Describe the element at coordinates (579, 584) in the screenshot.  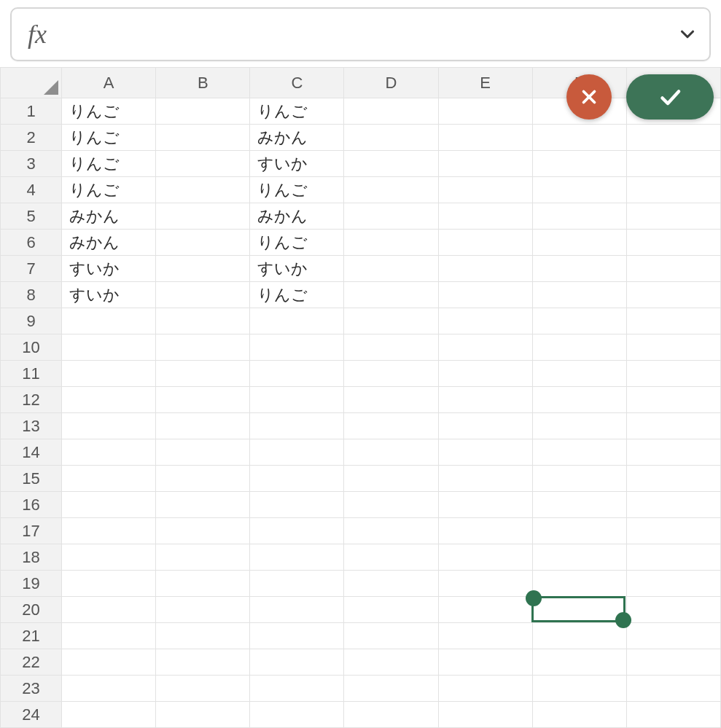
I see `cell-F19` at that location.